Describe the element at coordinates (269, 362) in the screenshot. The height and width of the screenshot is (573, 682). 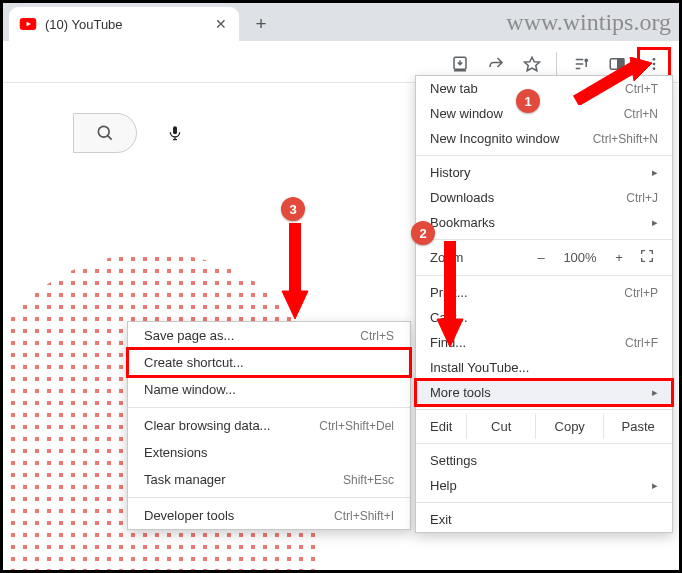
I see `submenu-create-shortcut: Create shortcut...` at that location.